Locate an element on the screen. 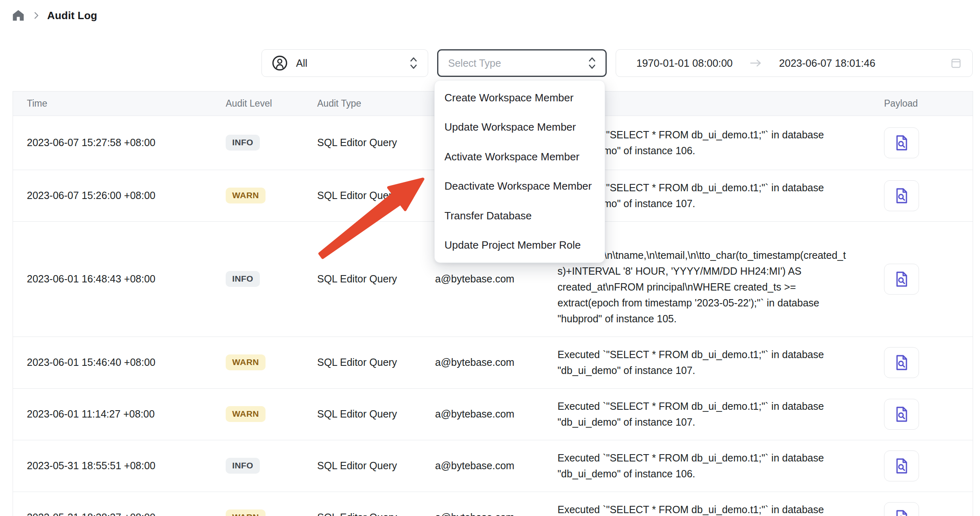 The width and height of the screenshot is (980, 516). person-icon is located at coordinates (280, 63).